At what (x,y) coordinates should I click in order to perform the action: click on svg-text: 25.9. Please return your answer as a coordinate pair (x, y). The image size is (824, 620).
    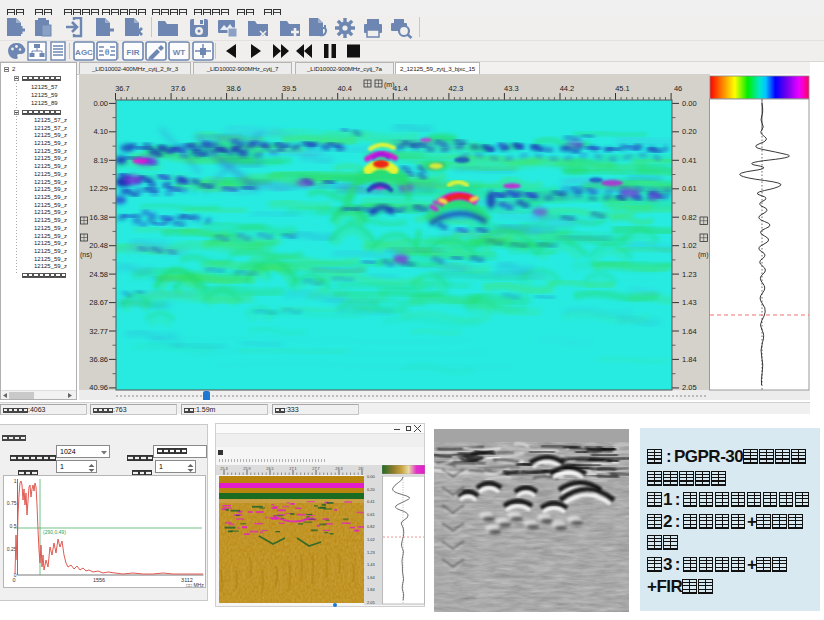
    Looking at the image, I should click on (246, 469).